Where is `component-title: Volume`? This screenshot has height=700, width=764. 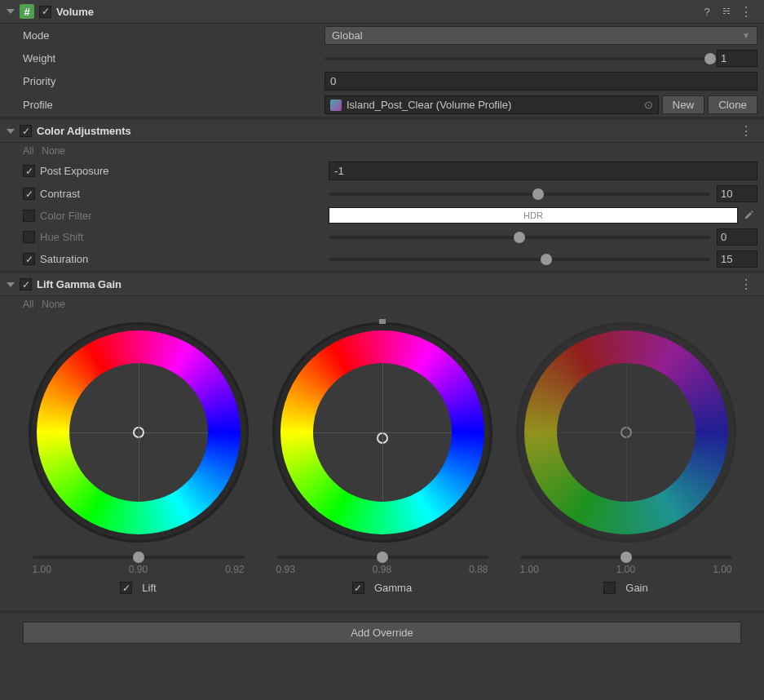
component-title: Volume is located at coordinates (75, 11).